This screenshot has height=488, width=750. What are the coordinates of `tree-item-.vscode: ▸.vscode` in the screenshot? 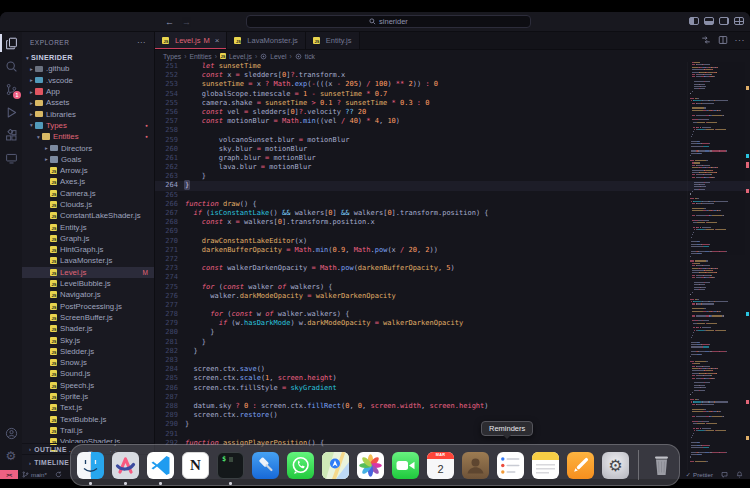 It's located at (88, 80).